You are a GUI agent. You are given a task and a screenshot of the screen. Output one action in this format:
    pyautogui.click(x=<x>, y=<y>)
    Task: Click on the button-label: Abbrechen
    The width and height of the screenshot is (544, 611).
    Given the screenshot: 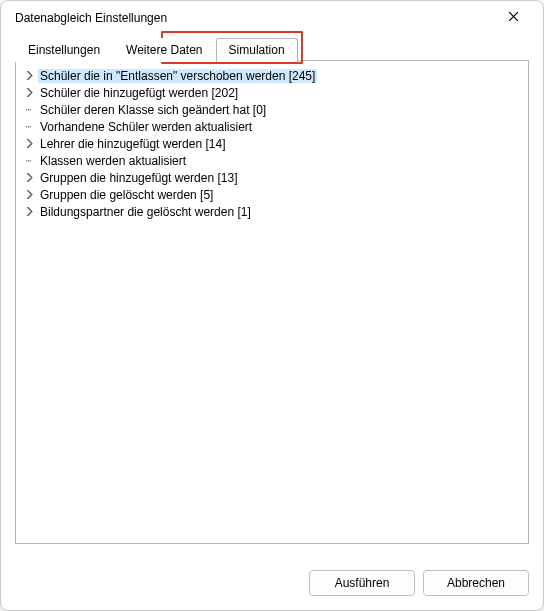 What is the action you would take?
    pyautogui.click(x=476, y=583)
    